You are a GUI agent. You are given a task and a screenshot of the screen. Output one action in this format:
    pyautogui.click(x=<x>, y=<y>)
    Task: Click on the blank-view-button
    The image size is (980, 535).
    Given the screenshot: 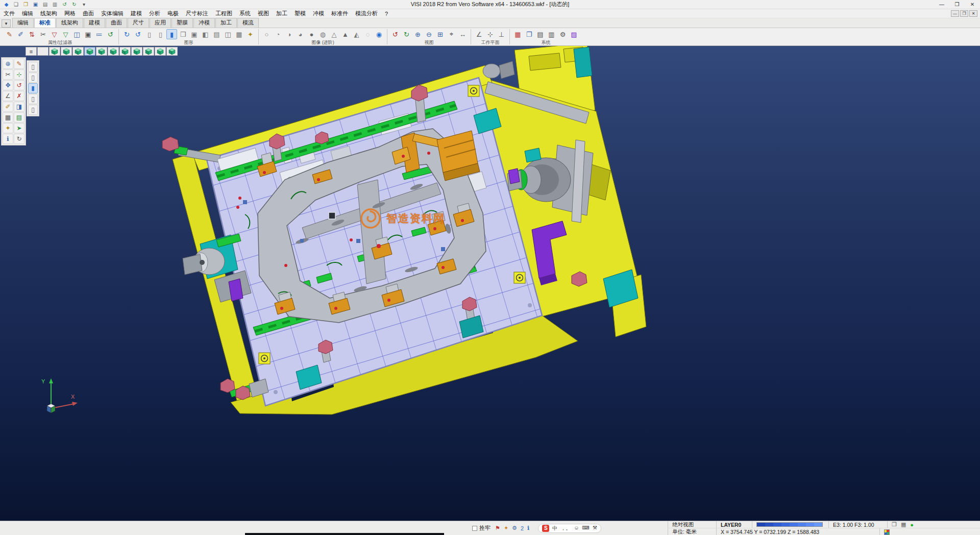 What is the action you would take?
    pyautogui.click(x=43, y=51)
    